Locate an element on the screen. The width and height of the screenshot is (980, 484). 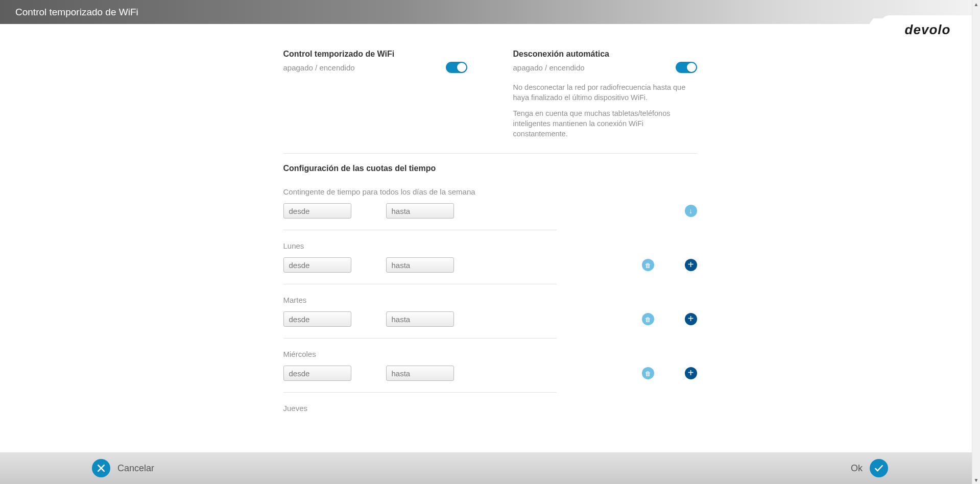
vertical-scrollbar: ▲ ▼ is located at coordinates (976, 242).